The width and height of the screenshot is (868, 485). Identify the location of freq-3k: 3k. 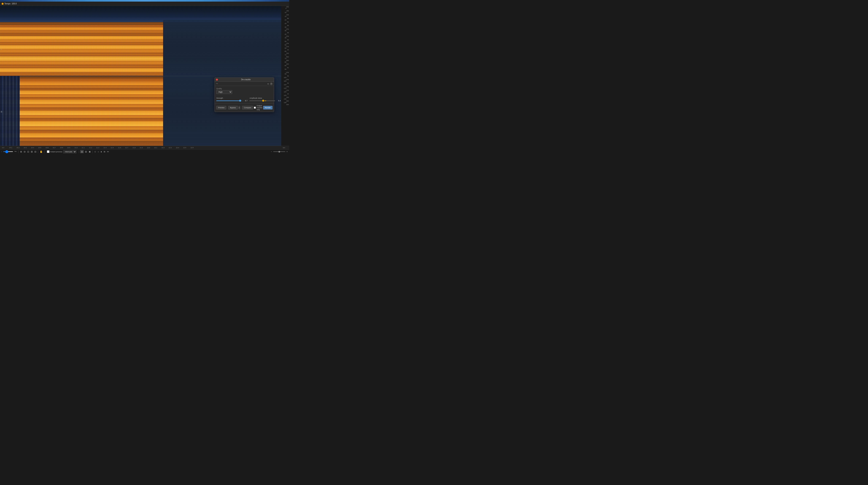
(288, 33).